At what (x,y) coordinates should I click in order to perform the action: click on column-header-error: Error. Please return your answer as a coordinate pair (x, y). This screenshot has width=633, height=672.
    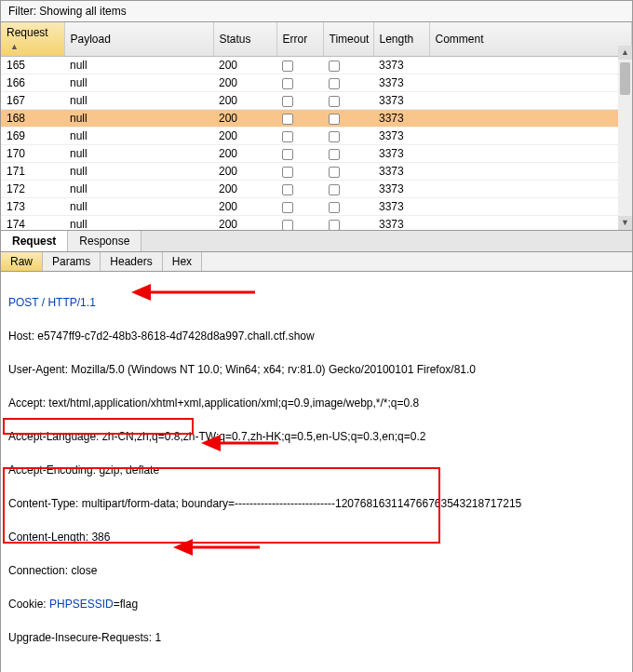
    Looking at the image, I should click on (300, 39).